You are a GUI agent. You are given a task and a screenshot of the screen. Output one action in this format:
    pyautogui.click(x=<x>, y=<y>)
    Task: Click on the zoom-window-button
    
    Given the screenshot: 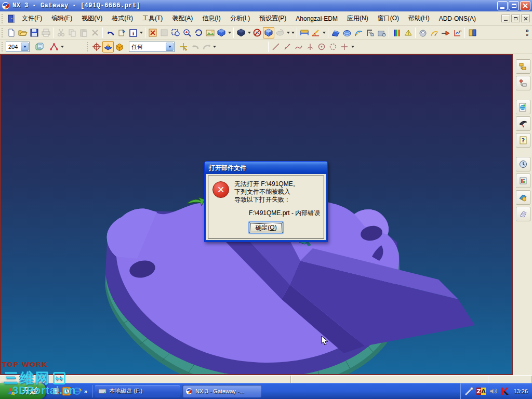 What is the action you would take?
    pyautogui.click(x=176, y=33)
    